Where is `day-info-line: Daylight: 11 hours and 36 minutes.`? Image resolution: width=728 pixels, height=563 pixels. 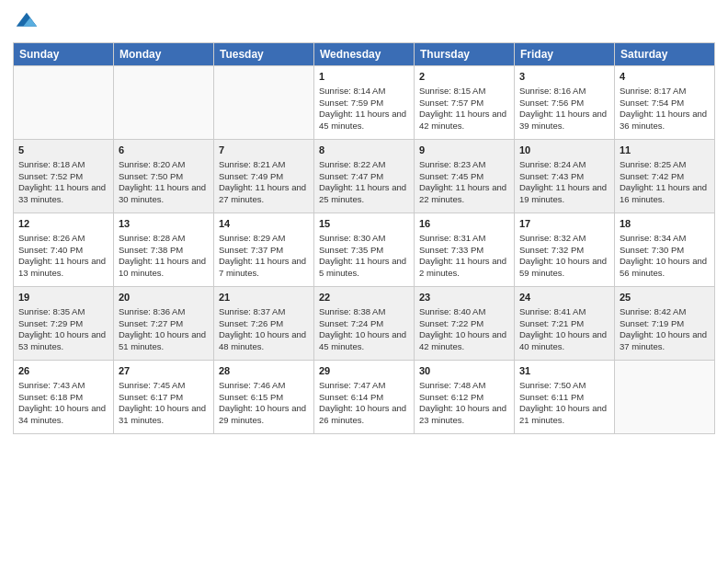
day-info-line: Daylight: 11 hours and 36 minutes. is located at coordinates (665, 121).